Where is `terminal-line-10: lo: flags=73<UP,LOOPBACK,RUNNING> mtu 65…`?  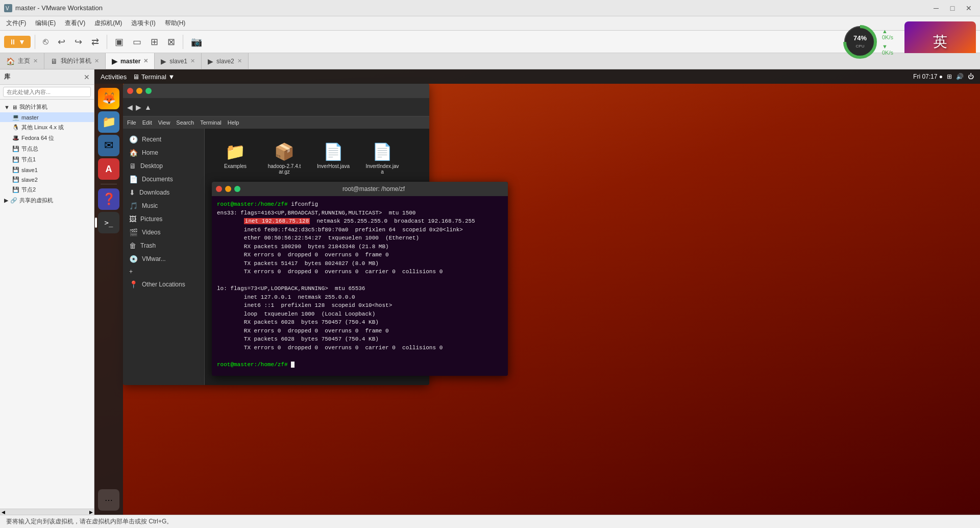 terminal-line-10: lo: flags=73<UP,LOOPBACK,RUNNING> mtu 65… is located at coordinates (360, 289).